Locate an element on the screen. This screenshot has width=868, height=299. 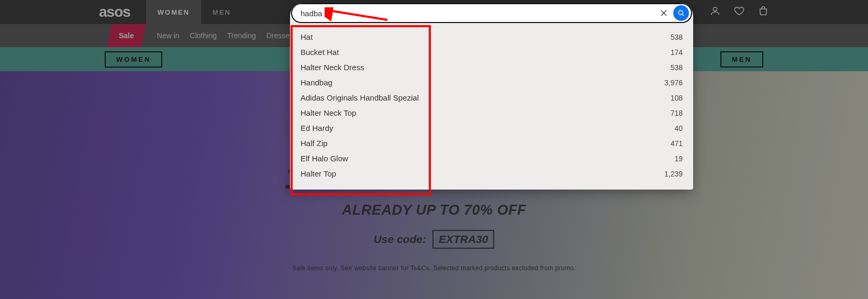
suggestion-count: 174 is located at coordinates (676, 52).